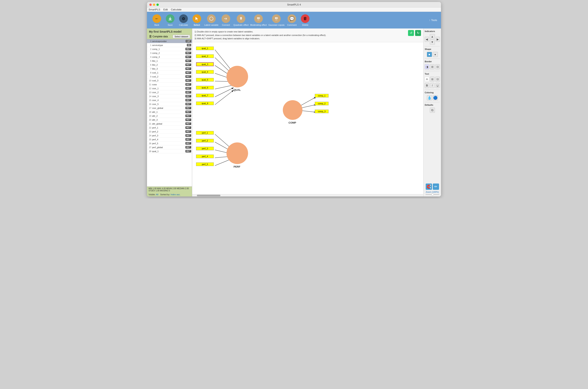  What do you see at coordinates (205, 80) in the screenshot?
I see `node-qual5: qual_5` at bounding box center [205, 80].